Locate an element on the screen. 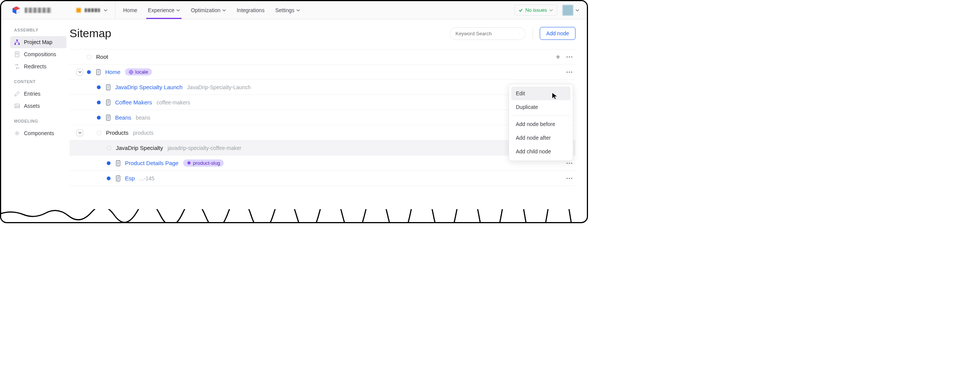 The image size is (980, 372). tree-row: Homelocale is located at coordinates (323, 72).